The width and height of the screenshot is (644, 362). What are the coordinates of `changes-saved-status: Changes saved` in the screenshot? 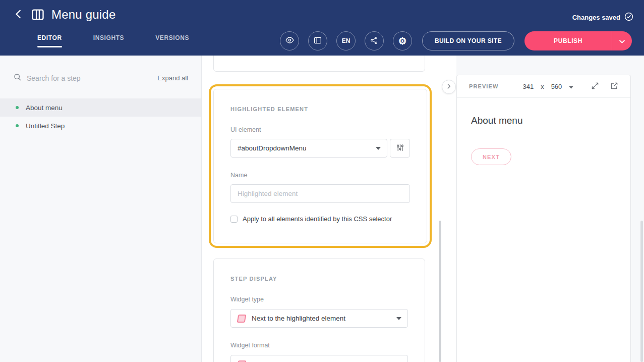 It's located at (603, 17).